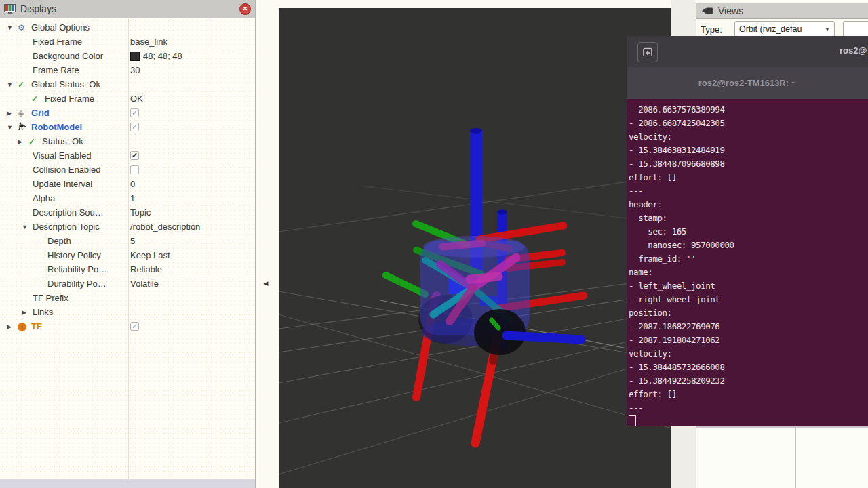 This screenshot has height=488, width=868. What do you see at coordinates (127, 113) in the screenshot?
I see `display-tree-row: ▶◈Grid✓` at bounding box center [127, 113].